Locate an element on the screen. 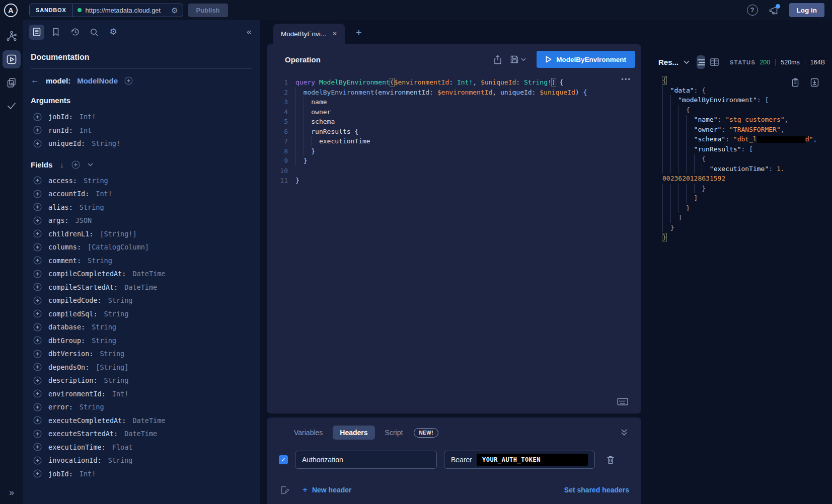 This screenshot has width=832, height=504. share-operation-icon is located at coordinates (498, 59).